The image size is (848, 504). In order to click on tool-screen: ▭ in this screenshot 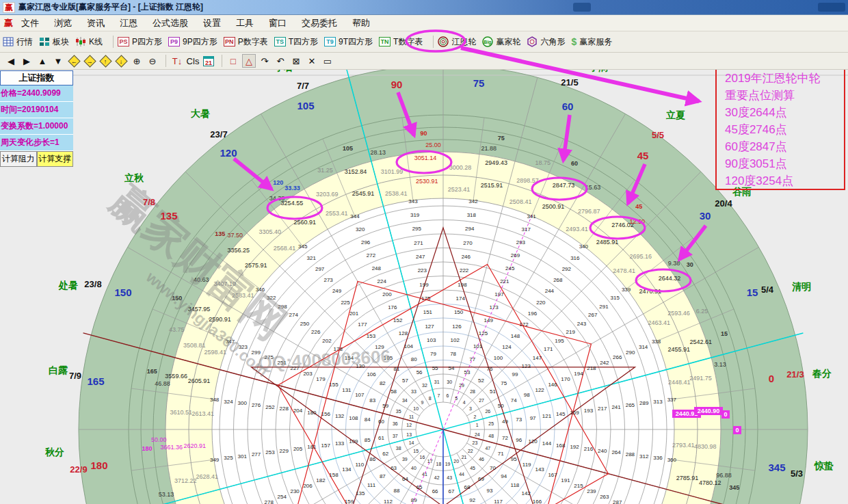, I will do `click(328, 61)`.